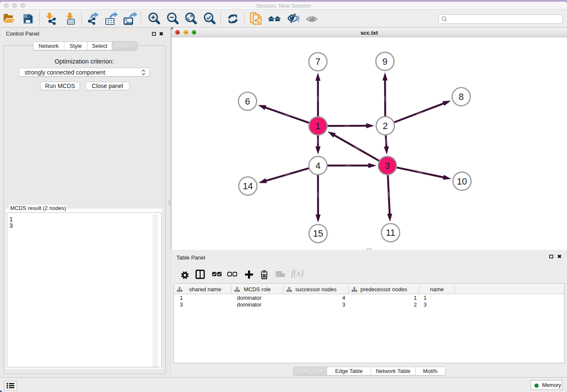  What do you see at coordinates (318, 62) in the screenshot?
I see `svg-text: 7` at bounding box center [318, 62].